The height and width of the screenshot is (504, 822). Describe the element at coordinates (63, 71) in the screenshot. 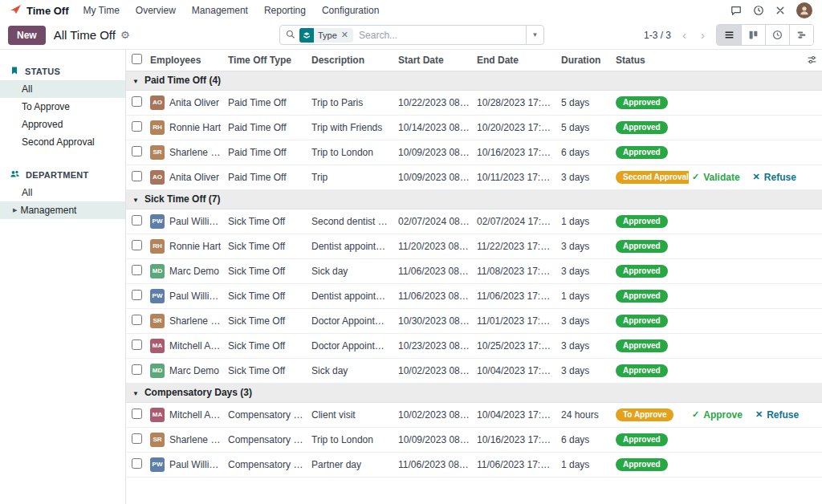

I see `sidebar-section-title: STATUS` at that location.